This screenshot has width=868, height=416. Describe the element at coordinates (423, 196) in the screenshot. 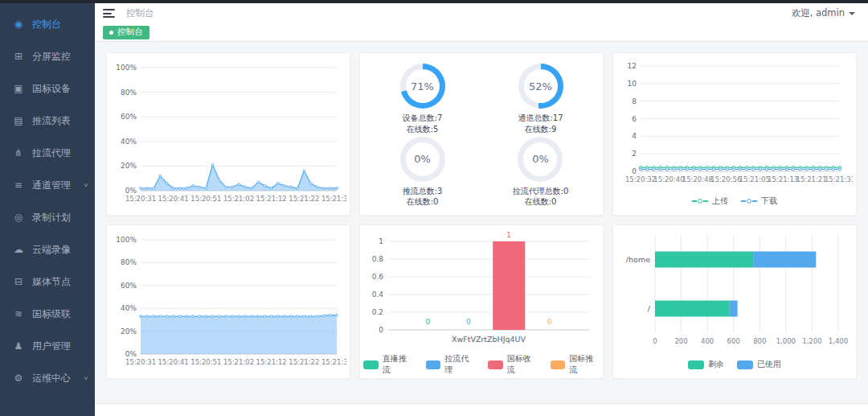

I see `gauge-label: 推流总数:3在线数:0` at that location.